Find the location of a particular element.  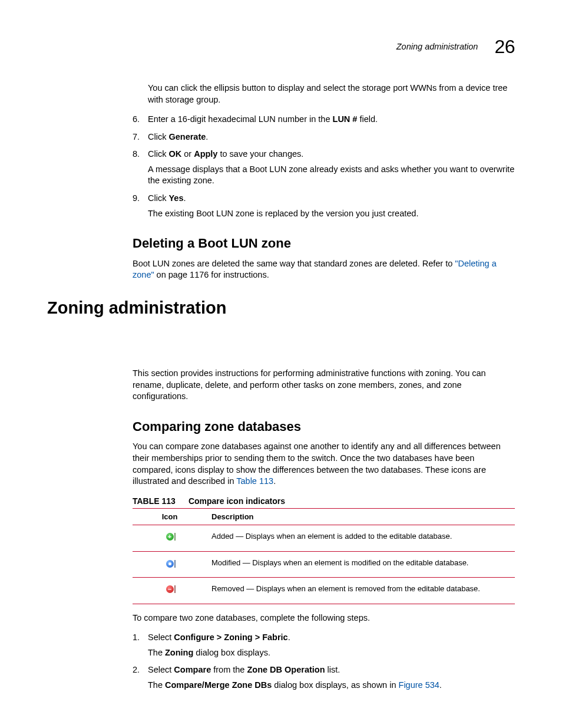

step-1-sub: The Zoning dialog box displays. is located at coordinates (331, 653).